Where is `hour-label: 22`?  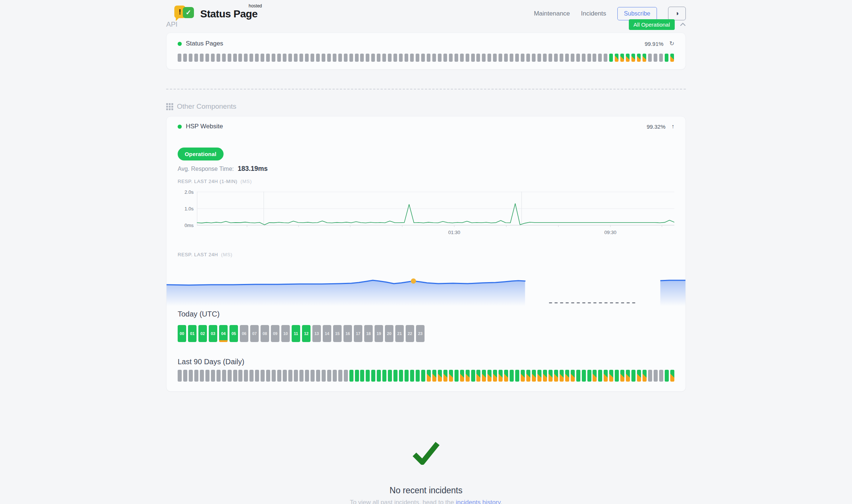
hour-label: 22 is located at coordinates (410, 334).